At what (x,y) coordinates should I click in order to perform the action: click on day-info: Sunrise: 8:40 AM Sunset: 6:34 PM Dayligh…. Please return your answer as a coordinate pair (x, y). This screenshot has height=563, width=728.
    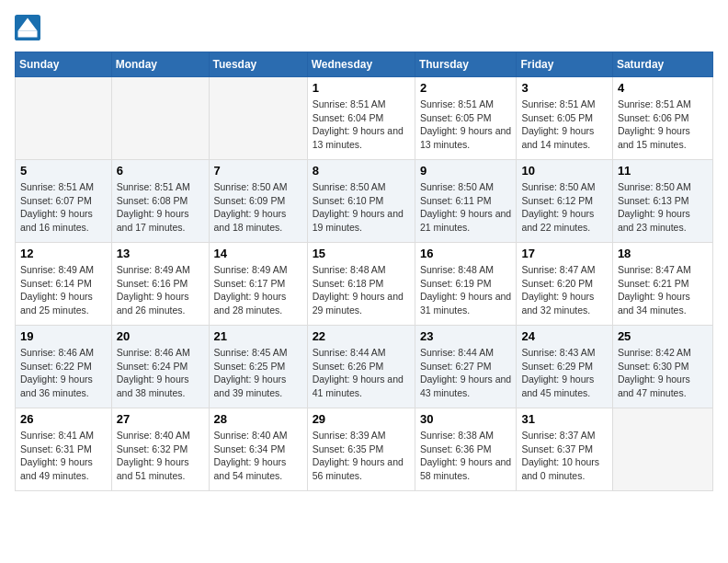
    Looking at the image, I should click on (258, 456).